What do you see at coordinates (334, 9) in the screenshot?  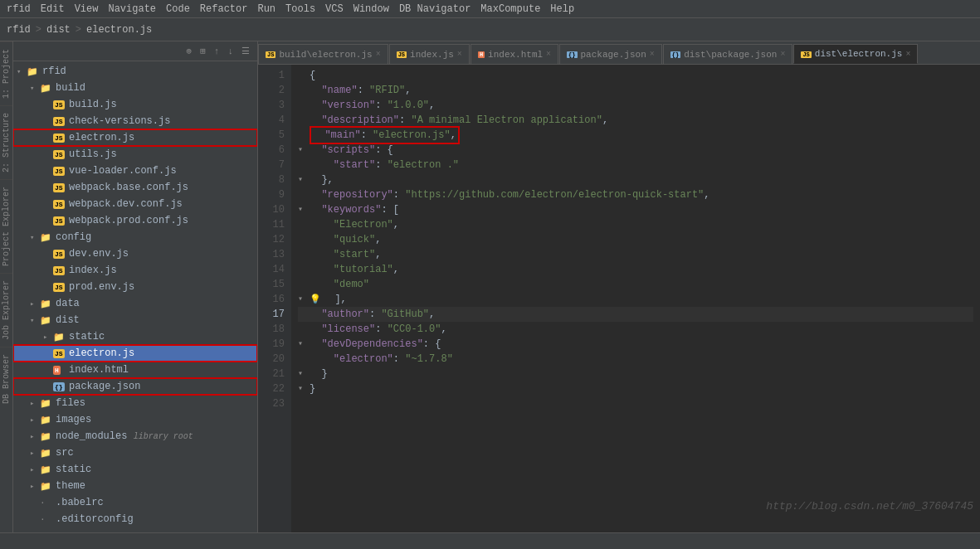 I see `menu-item-vcs: VCS` at bounding box center [334, 9].